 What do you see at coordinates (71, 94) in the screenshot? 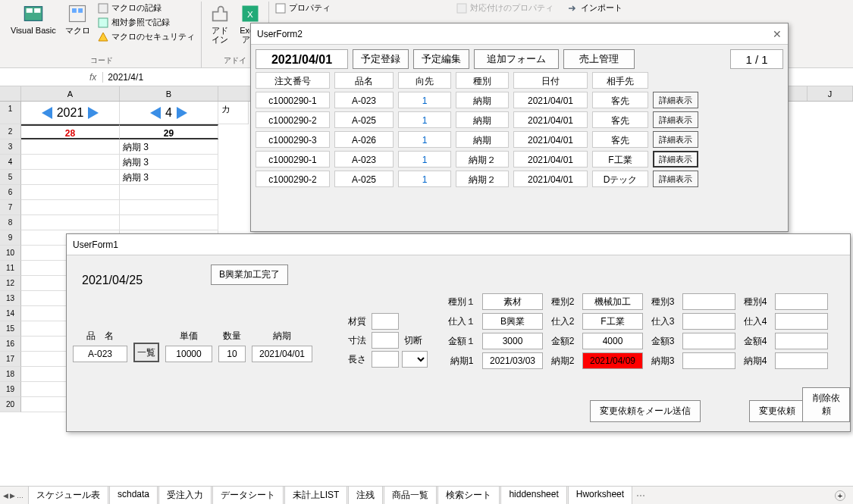
I see `col-header-a: A` at bounding box center [71, 94].